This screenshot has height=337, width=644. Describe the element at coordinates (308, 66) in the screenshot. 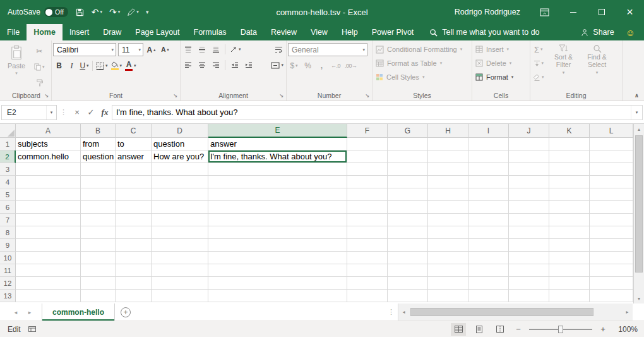

I see `percent-style-button: %` at that location.